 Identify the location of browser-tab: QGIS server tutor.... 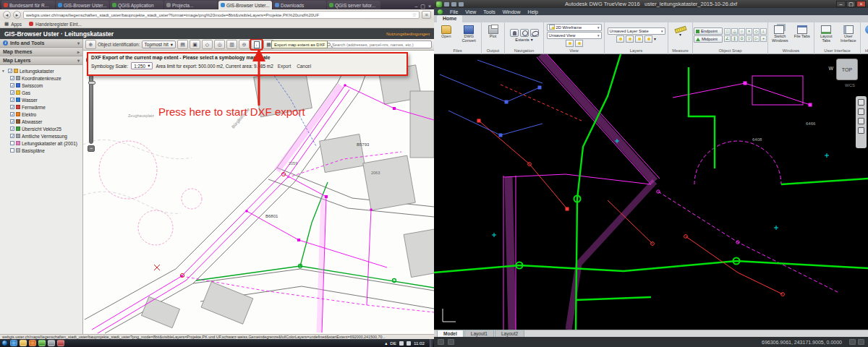
(354, 5).